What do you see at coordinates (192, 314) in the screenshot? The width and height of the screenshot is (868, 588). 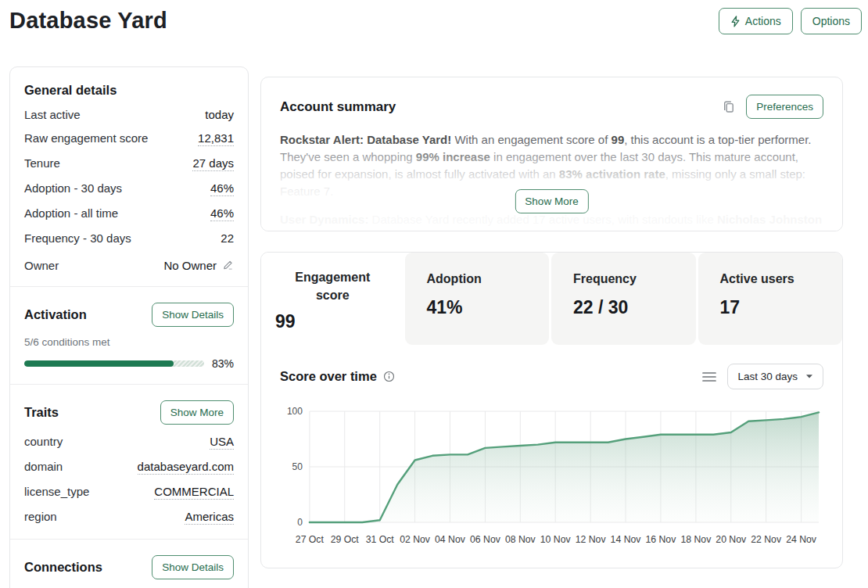 I see `activation-show-details-button: Show Details` at bounding box center [192, 314].